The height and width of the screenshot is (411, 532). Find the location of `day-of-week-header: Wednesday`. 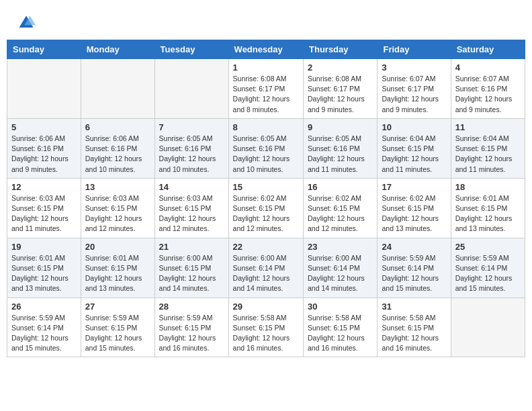

day-of-week-header: Wednesday is located at coordinates (266, 50).